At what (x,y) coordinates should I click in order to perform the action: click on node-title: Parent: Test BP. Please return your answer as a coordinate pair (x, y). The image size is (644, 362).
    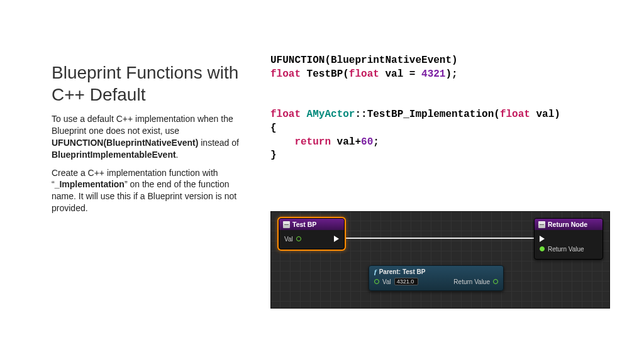
    Looking at the image, I should click on (402, 272).